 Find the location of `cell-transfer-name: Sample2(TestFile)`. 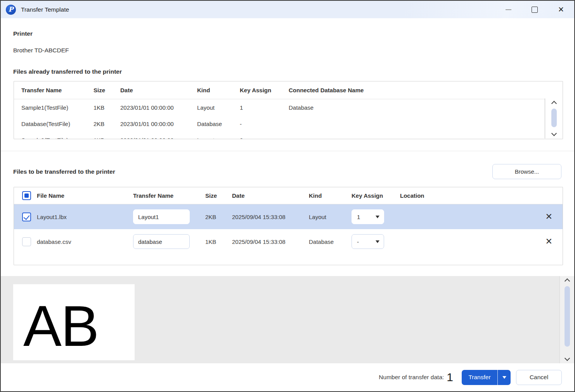

cell-transfer-name: Sample2(TestFile) is located at coordinates (57, 138).